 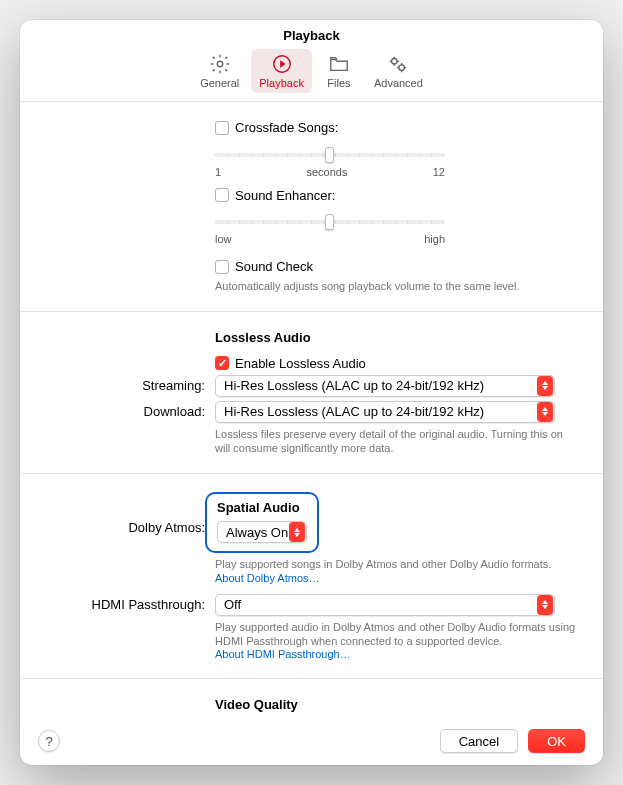 What do you see at coordinates (274, 266) in the screenshot?
I see `soundcheck-label: Sound Check` at bounding box center [274, 266].